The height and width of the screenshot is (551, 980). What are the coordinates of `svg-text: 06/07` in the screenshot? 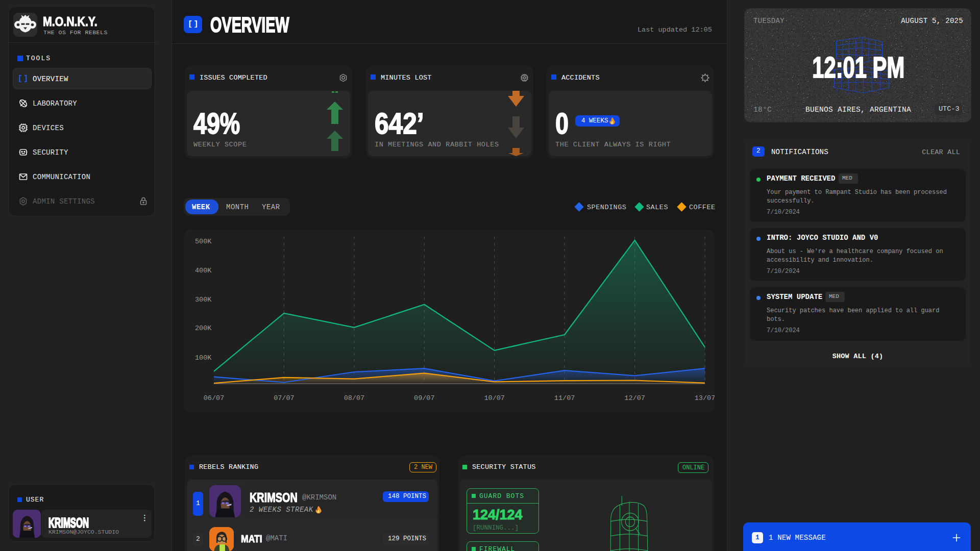 It's located at (214, 398).